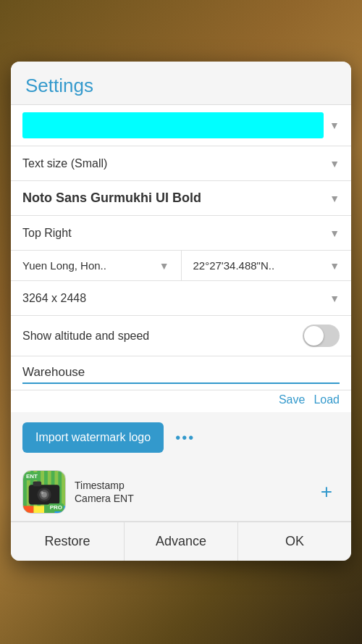 The height and width of the screenshot is (644, 362). I want to click on watermark-text-input, so click(181, 375).